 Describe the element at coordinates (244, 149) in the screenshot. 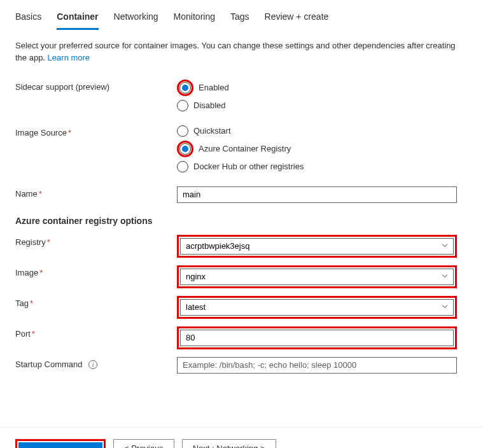

I see `radio-source-acr-label: Azure Container Registry` at that location.